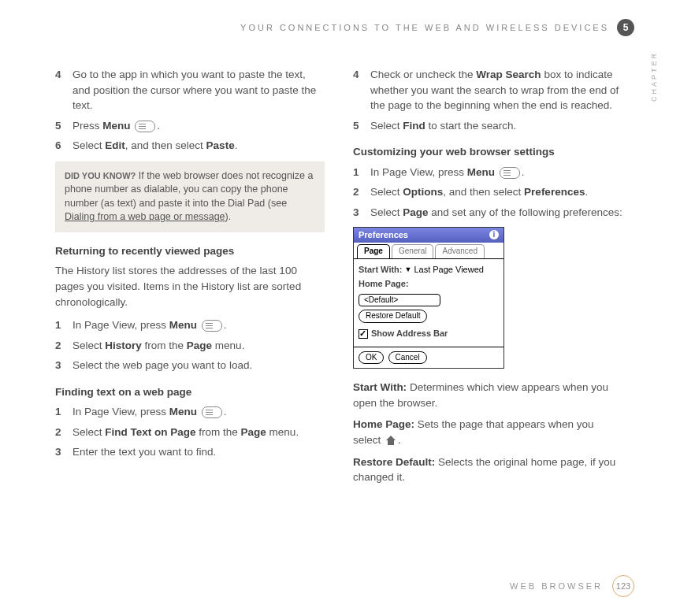 The height and width of the screenshot is (616, 680). What do you see at coordinates (190, 251) in the screenshot?
I see `section-title: Returning to recently viewed pages` at bounding box center [190, 251].